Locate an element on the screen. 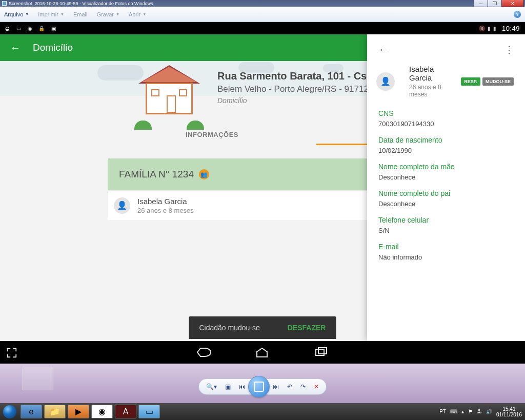  drawer-tags: RESP. MUDOU-SE is located at coordinates (487, 82).